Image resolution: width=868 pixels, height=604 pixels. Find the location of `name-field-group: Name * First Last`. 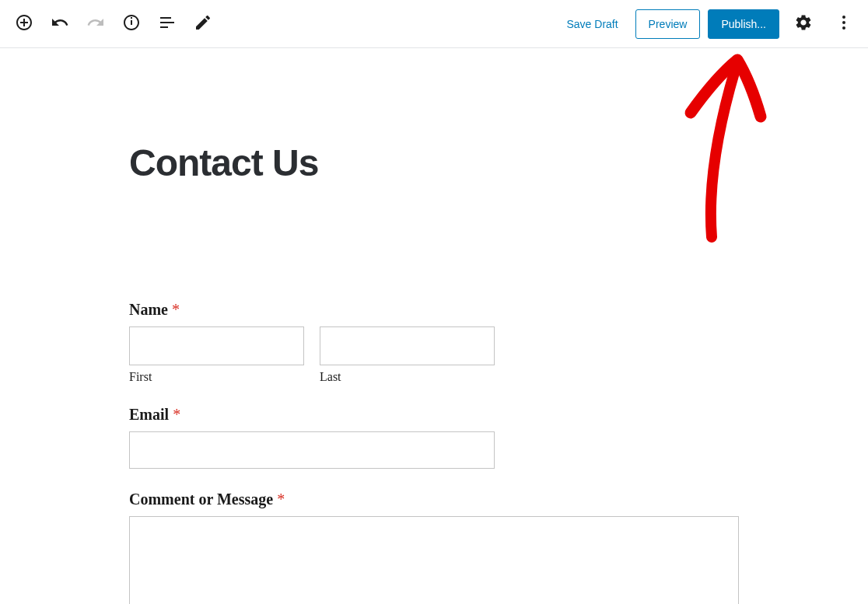

name-field-group: Name * First Last is located at coordinates (434, 342).